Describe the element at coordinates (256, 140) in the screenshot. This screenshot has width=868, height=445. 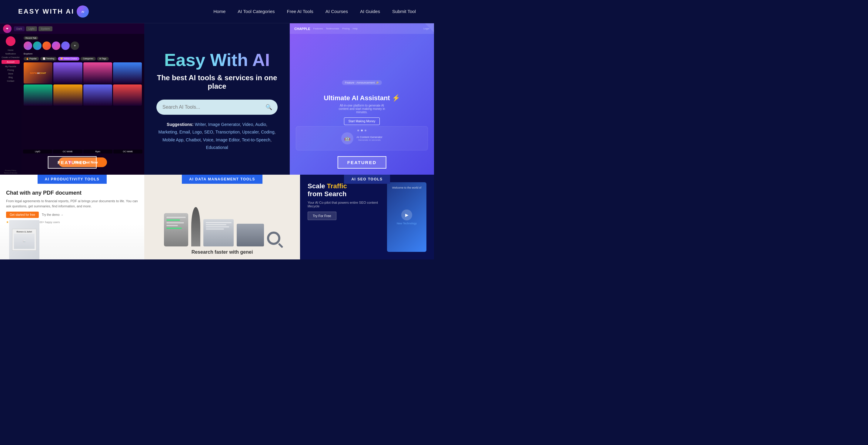
I see `suggestion-tts: Text-to-Speech` at that location.